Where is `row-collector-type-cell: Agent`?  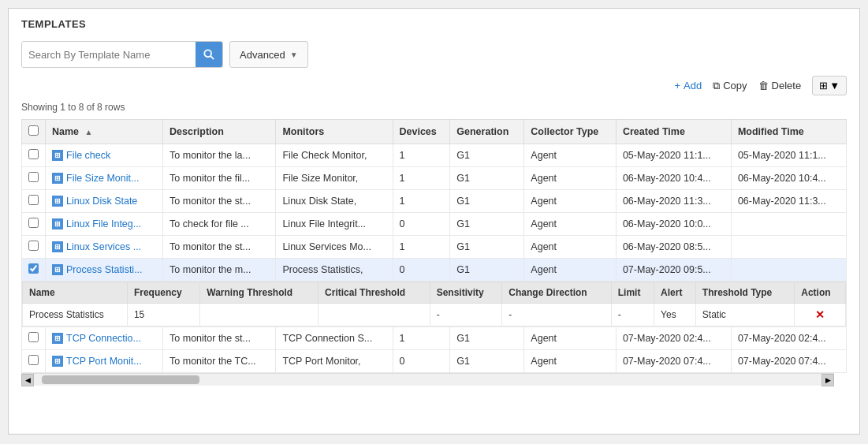 row-collector-type-cell: Agent is located at coordinates (571, 224).